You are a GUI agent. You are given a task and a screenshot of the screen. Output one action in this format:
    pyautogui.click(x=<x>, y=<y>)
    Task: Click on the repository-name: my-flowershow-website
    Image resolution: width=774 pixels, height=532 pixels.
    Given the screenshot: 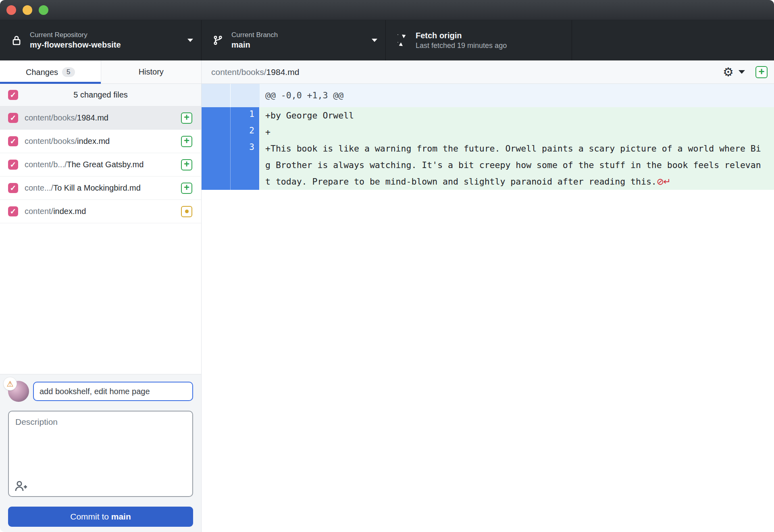 What is the action you would take?
    pyautogui.click(x=106, y=45)
    